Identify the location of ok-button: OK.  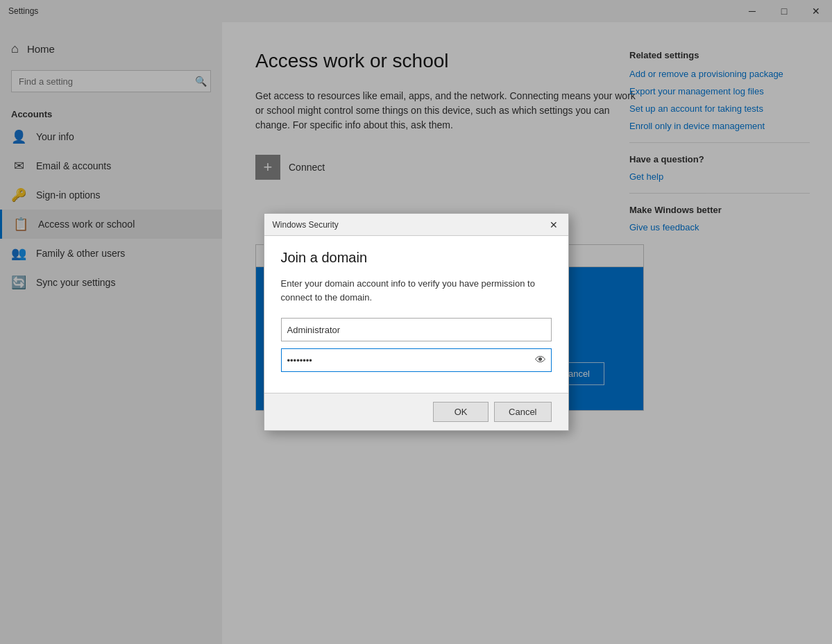
(461, 412).